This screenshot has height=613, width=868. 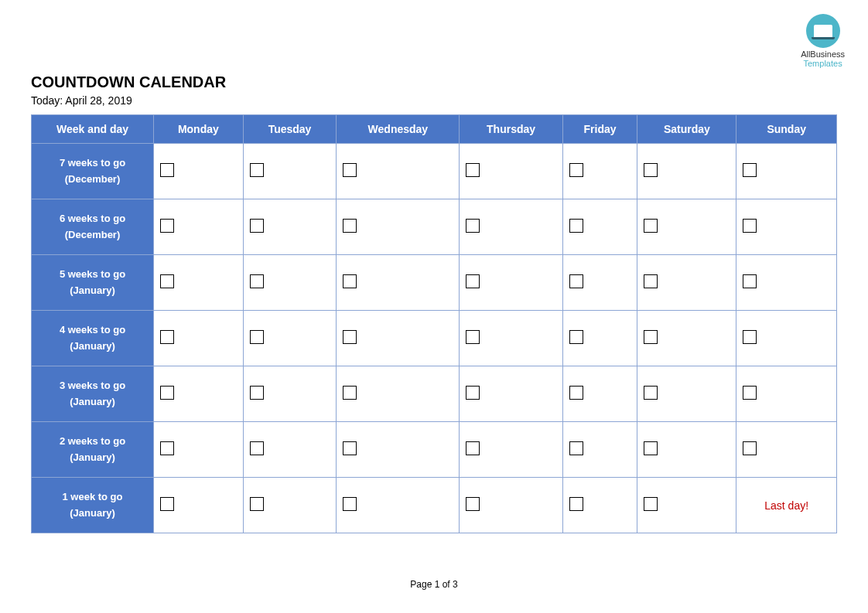 What do you see at coordinates (435, 283) in the screenshot?
I see `table-row: 5 weeks to go(January)` at bounding box center [435, 283].